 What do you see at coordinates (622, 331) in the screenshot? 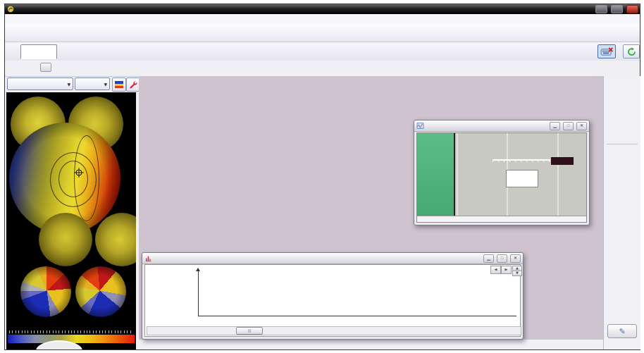
I see `annotate-pencil-button: ✎` at bounding box center [622, 331].